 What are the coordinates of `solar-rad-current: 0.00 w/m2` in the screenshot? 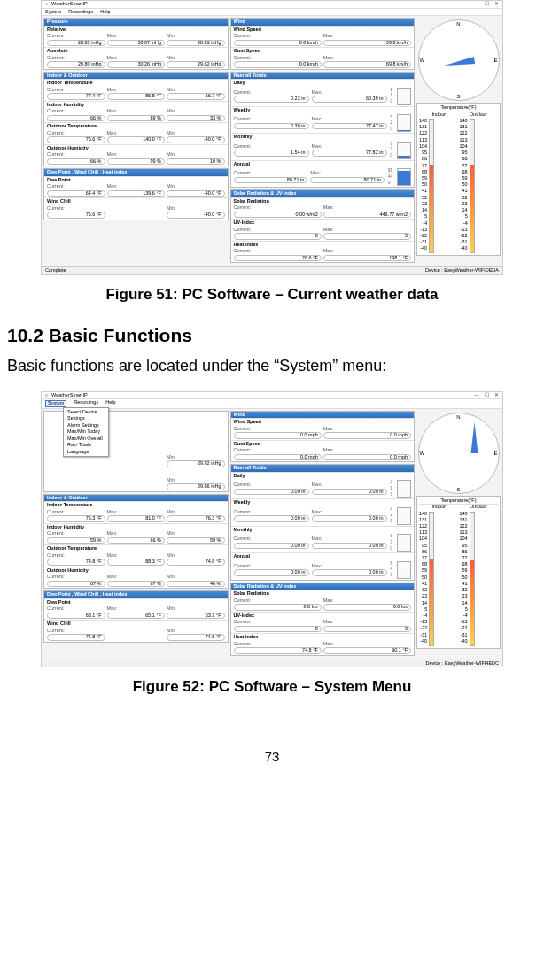 It's located at (278, 215).